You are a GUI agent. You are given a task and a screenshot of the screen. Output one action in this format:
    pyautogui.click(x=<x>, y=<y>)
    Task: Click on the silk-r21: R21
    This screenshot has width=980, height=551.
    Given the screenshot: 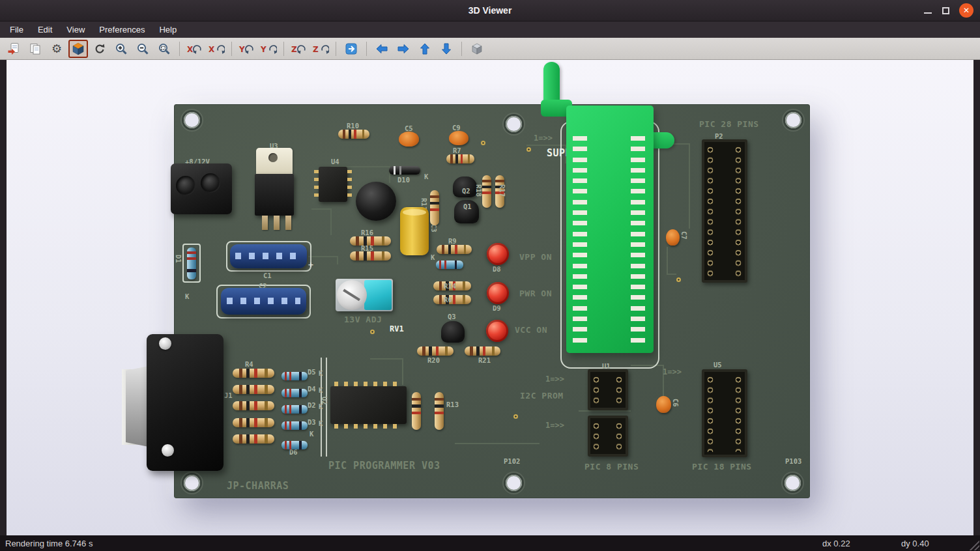 What is the action you would take?
    pyautogui.click(x=485, y=360)
    